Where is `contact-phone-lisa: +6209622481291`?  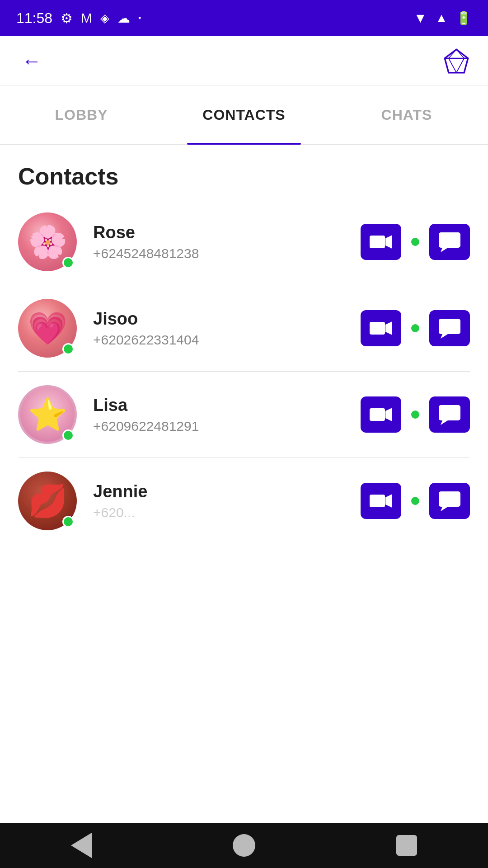 contact-phone-lisa: +6209622481291 is located at coordinates (219, 426).